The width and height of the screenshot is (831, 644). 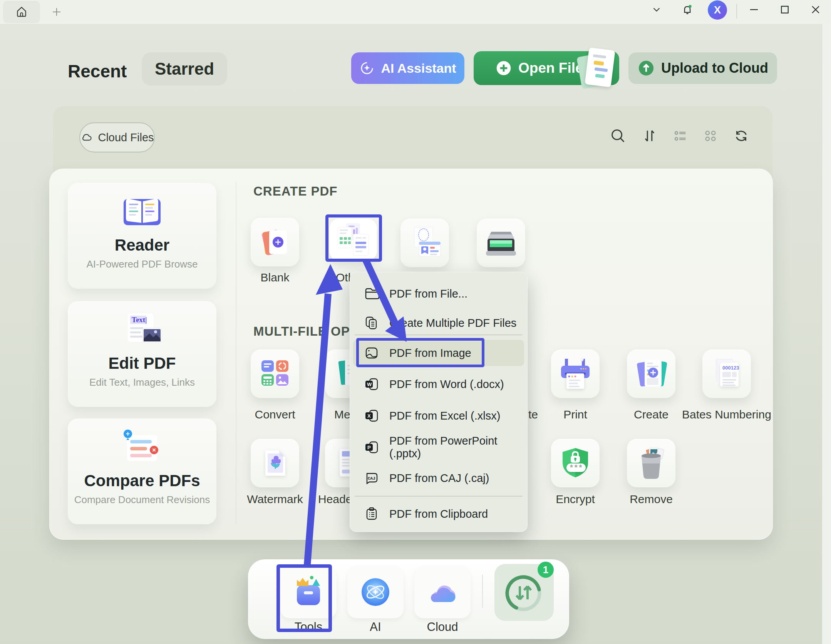 I want to click on card-edit-pdf: Text| Edit PDF Edit Text, Images, Links, so click(x=142, y=354).